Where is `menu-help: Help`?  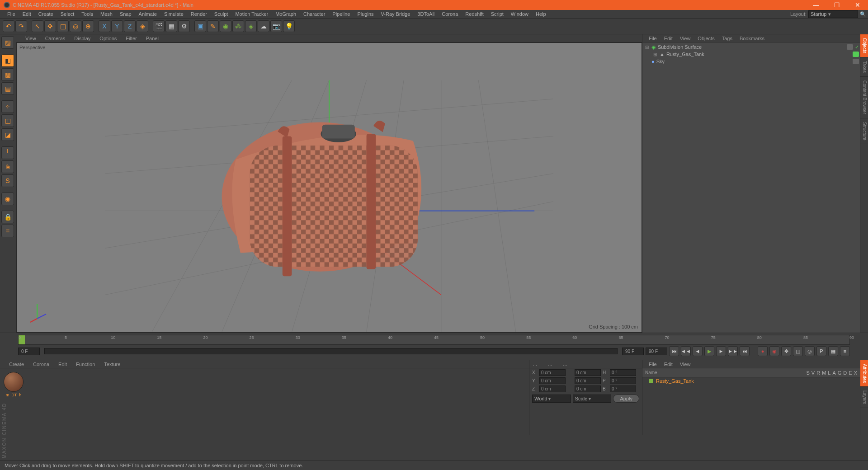
menu-help: Help is located at coordinates (541, 14).